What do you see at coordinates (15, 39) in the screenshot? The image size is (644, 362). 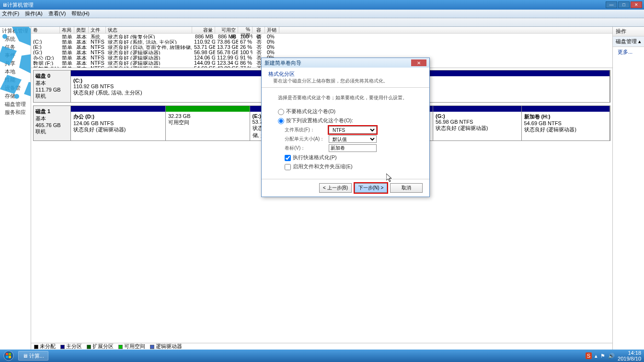 I see `tree-item: 系统` at bounding box center [15, 39].